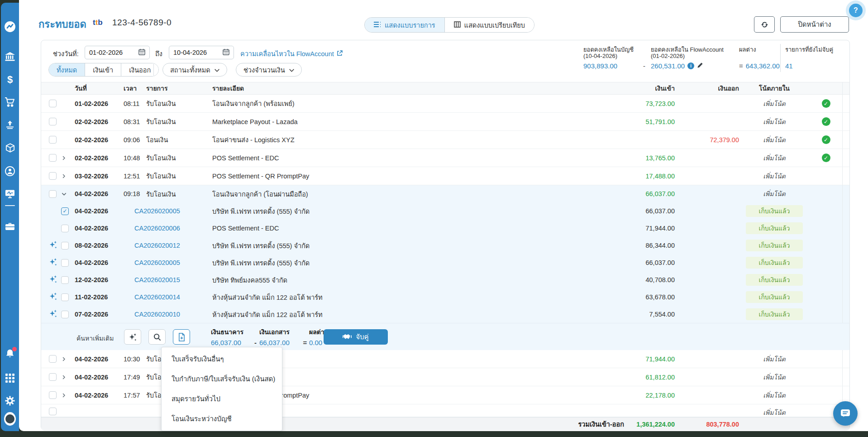  I want to click on flowaccount-logo, so click(10, 27).